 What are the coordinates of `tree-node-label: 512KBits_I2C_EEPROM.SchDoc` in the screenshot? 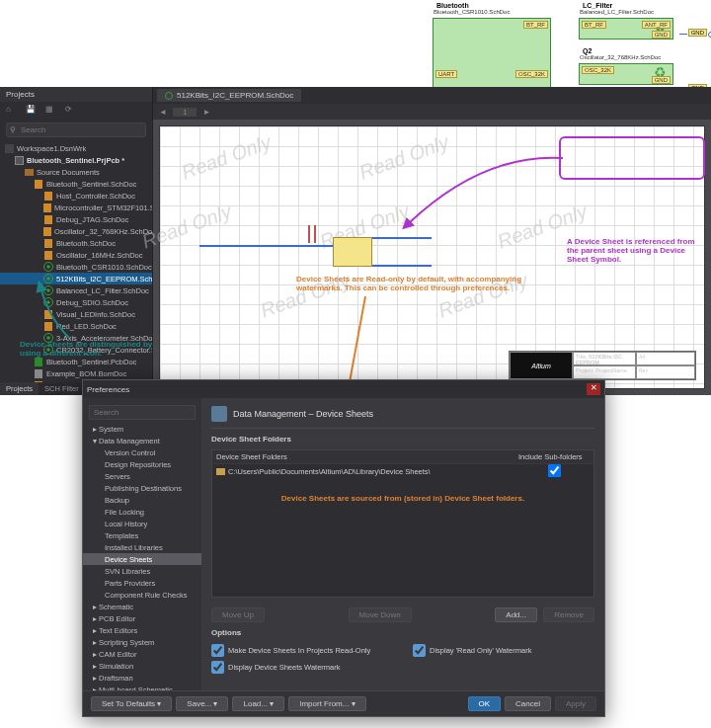 It's located at (105, 279).